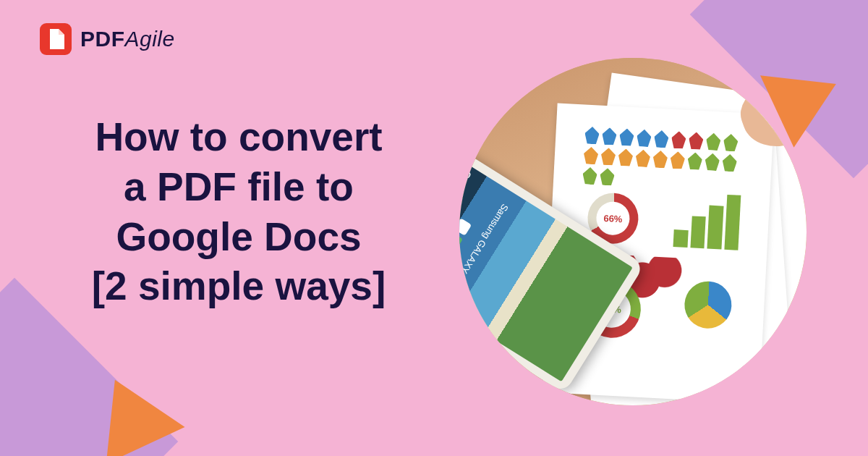 Image resolution: width=868 pixels, height=456 pixels. I want to click on brand-logo: PDF Agile, so click(107, 39).